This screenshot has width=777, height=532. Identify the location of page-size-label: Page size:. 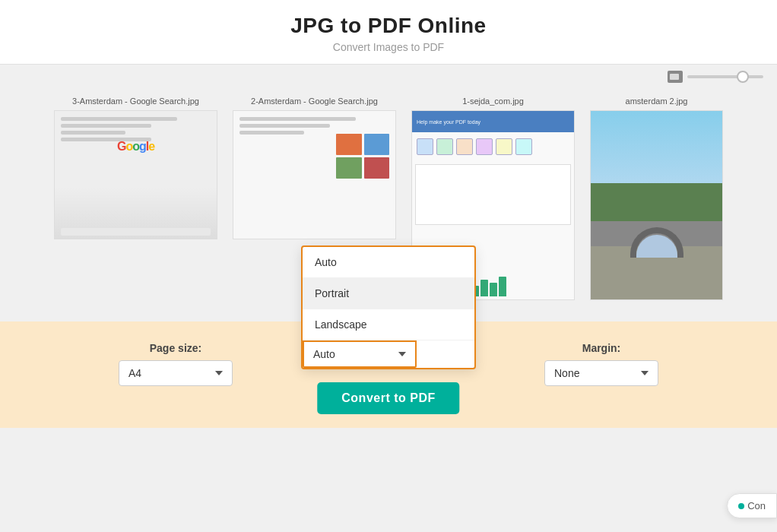
(176, 348).